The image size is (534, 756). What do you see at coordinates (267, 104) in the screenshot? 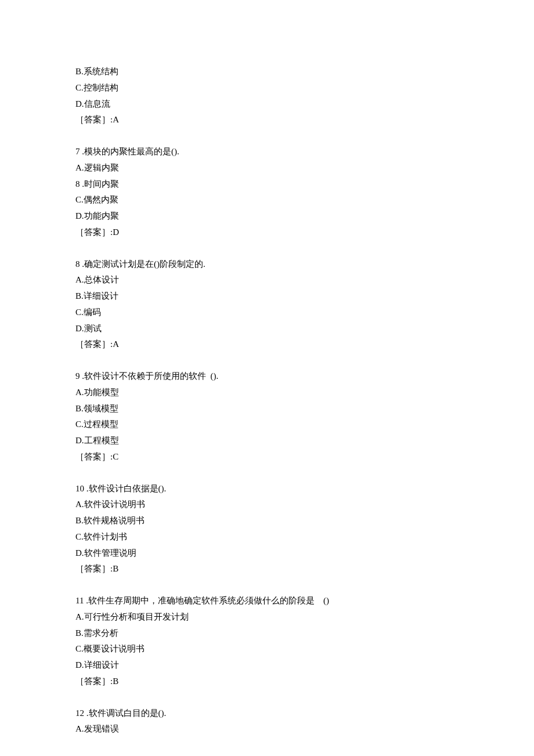
I see `text-line: D.信息流` at bounding box center [267, 104].